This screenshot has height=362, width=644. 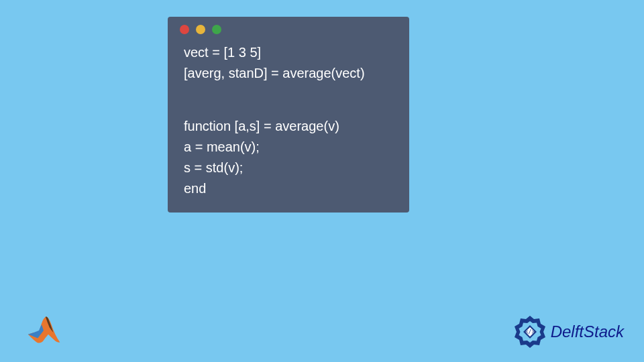 What do you see at coordinates (530, 332) in the screenshot?
I see `delftstack-emblem-icon: </>` at bounding box center [530, 332].